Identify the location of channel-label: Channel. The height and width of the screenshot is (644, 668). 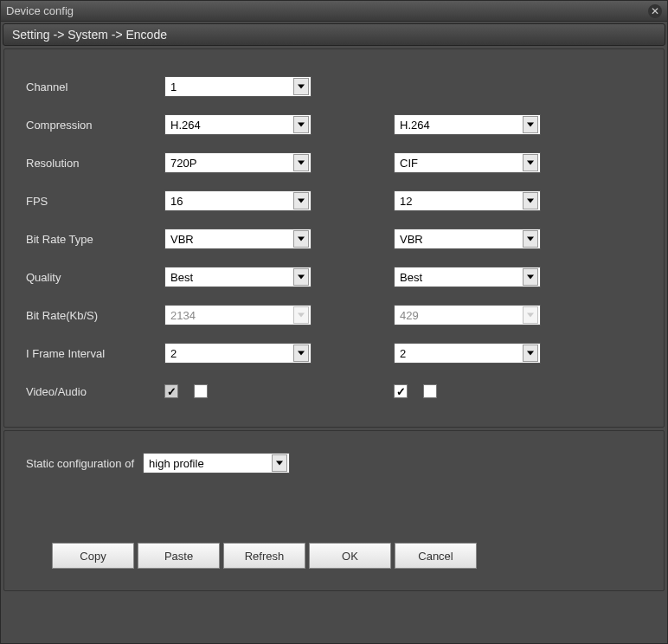
(95, 87).